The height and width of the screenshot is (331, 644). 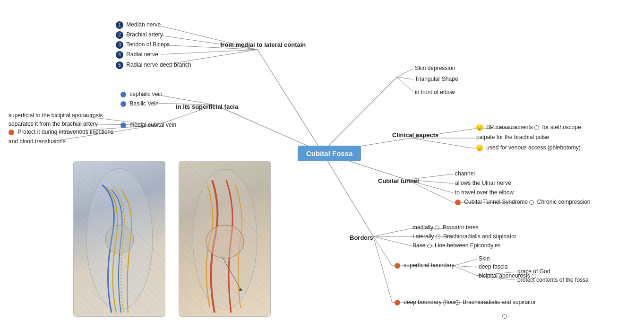 What do you see at coordinates (456, 245) in the screenshot?
I see `item-base: Base Line between Epicondyles` at bounding box center [456, 245].